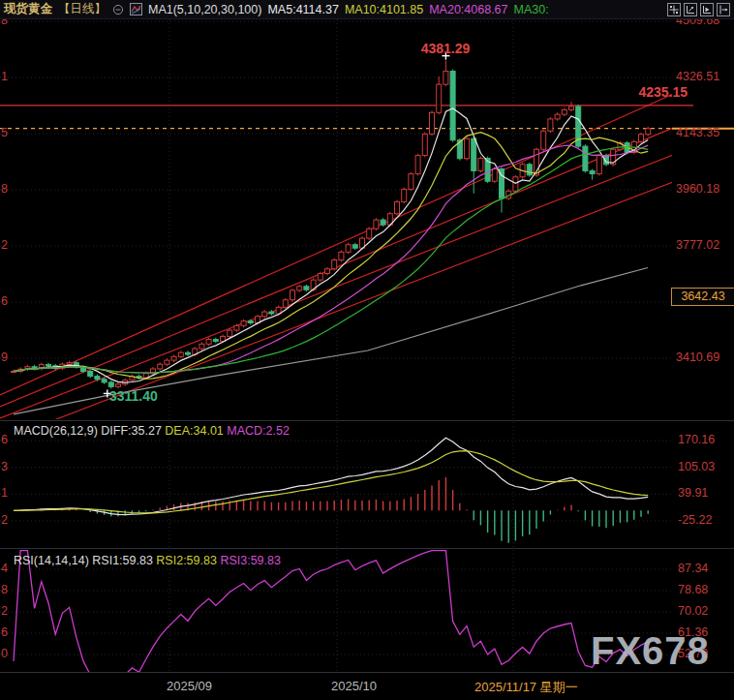  Describe the element at coordinates (147, 561) in the screenshot. I see `rsi-panel-header: RSI(14,14,14) RSI1:59.83 RSI2:59.83 RSI3…` at that location.